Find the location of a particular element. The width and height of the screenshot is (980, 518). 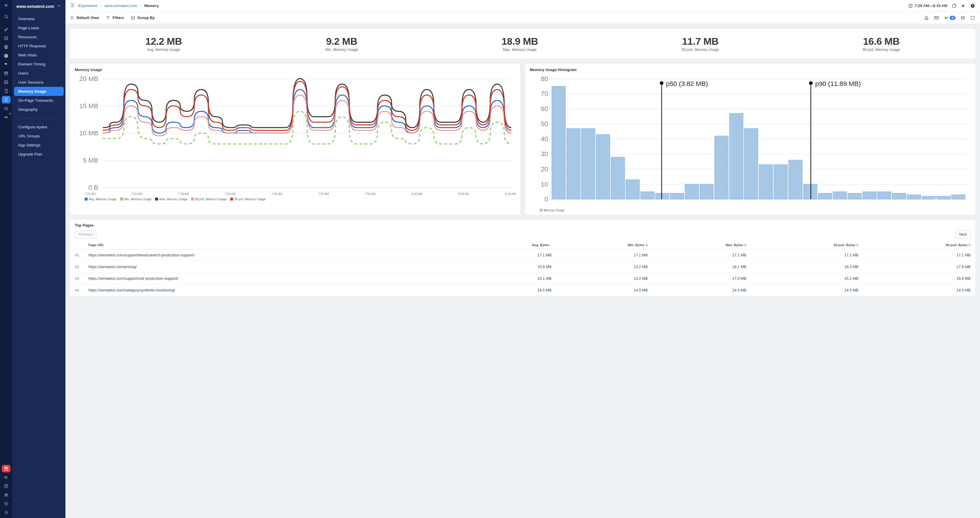

synthetics-icon is located at coordinates (6, 117).